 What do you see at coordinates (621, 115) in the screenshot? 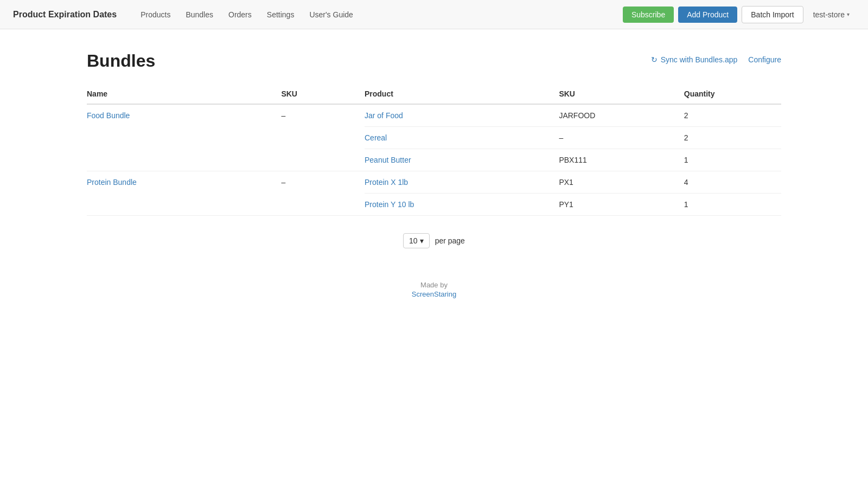
I see `product-sku: JARFOOD` at bounding box center [621, 115].